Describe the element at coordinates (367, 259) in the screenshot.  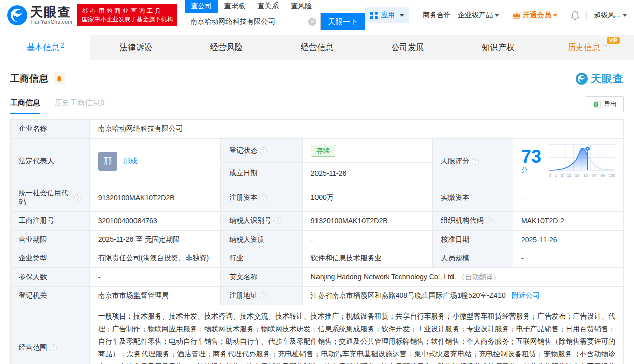
I see `industry-value: 软件和信息技术服务业` at that location.